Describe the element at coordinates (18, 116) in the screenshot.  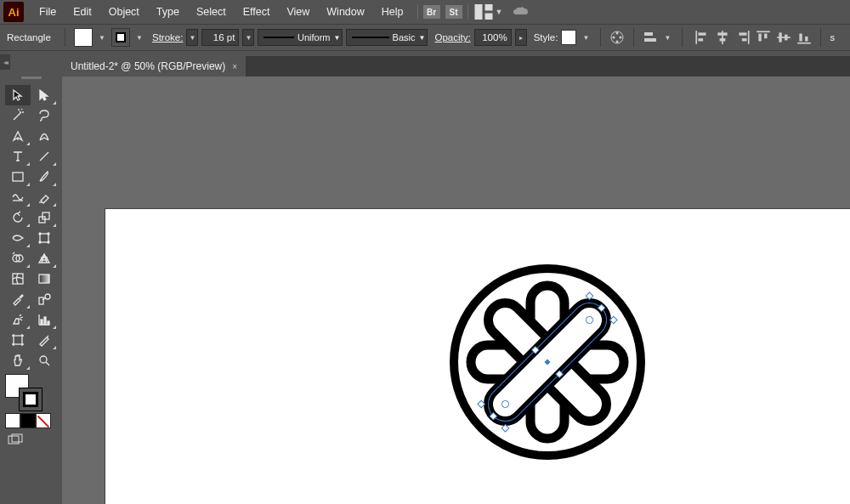
I see `magic-wand-tool-icon` at that location.